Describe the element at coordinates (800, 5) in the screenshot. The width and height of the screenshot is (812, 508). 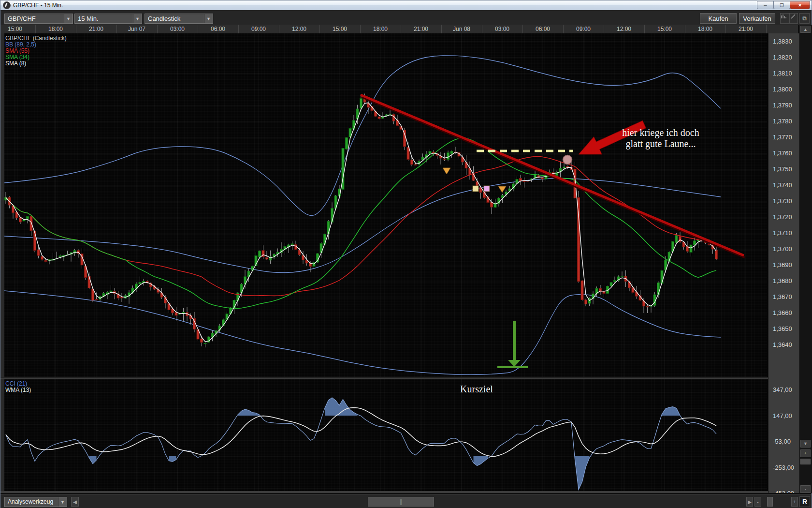
I see `close-button: ✕` at that location.